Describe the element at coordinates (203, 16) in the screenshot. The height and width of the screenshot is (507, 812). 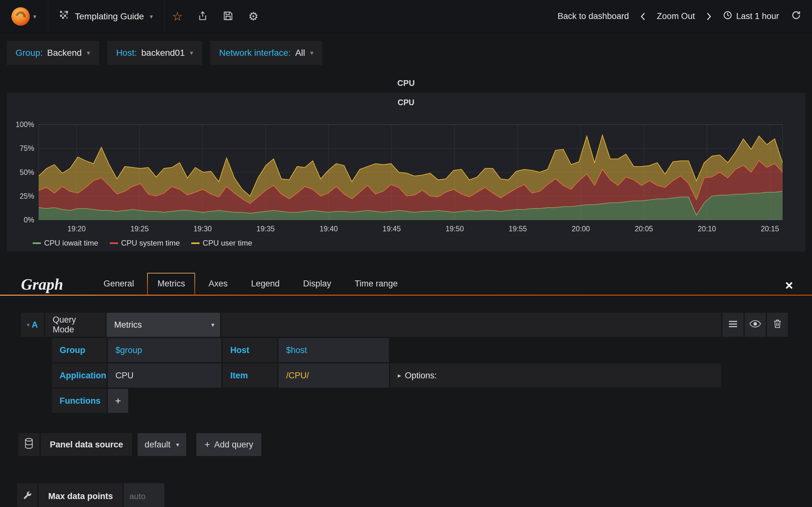
I see `share-dashboard-button` at that location.